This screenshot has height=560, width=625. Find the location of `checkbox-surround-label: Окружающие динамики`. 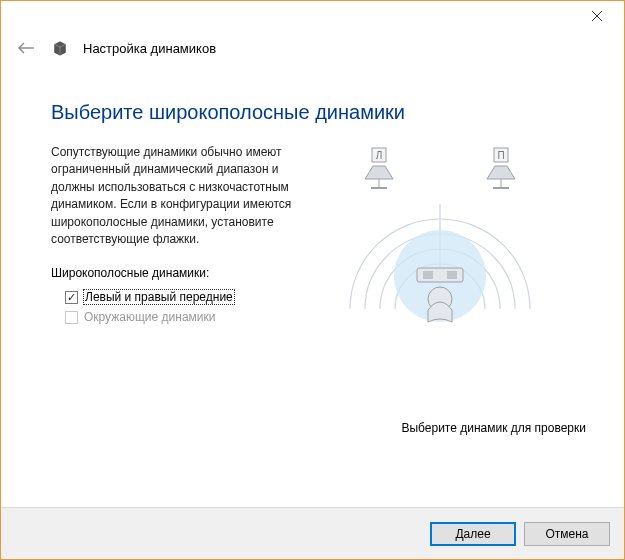

checkbox-surround-label: Окружающие динамики is located at coordinates (150, 317).